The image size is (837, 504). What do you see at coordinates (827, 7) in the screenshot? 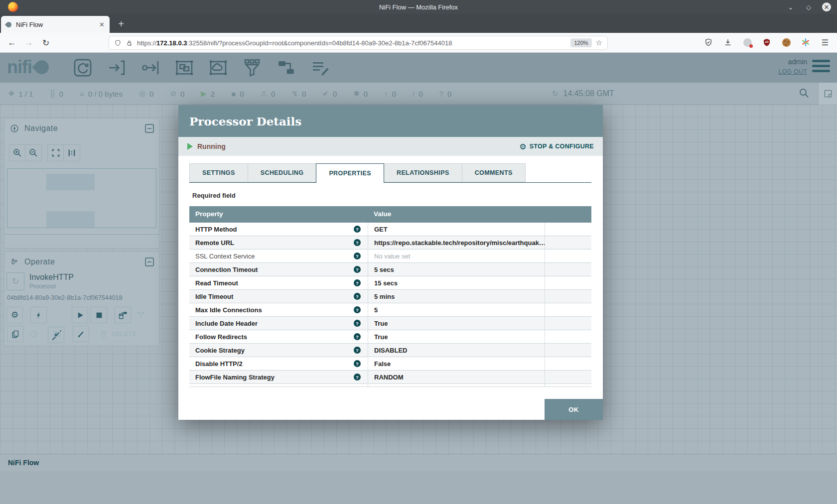
I see `close-window-icon: ✕` at bounding box center [827, 7].